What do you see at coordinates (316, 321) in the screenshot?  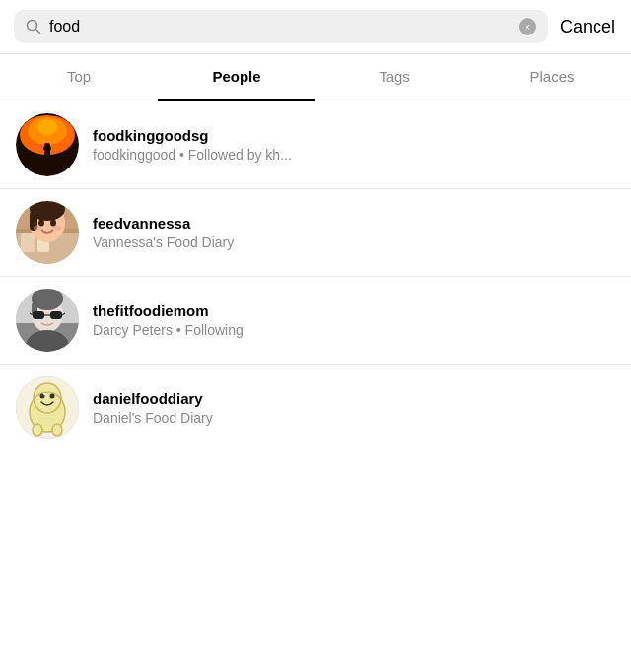 I see `list-item: thefitfoodiemom Darcy Peters • Following` at bounding box center [316, 321].